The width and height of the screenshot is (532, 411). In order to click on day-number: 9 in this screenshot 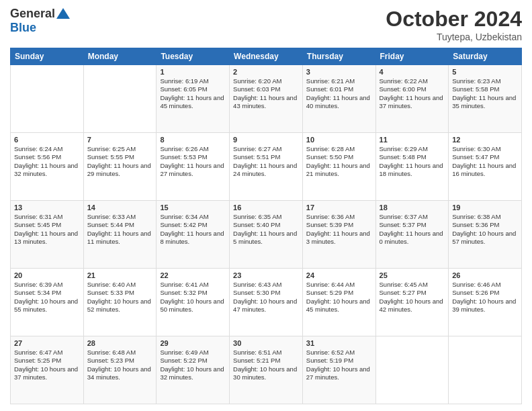, I will do `click(266, 140)`.